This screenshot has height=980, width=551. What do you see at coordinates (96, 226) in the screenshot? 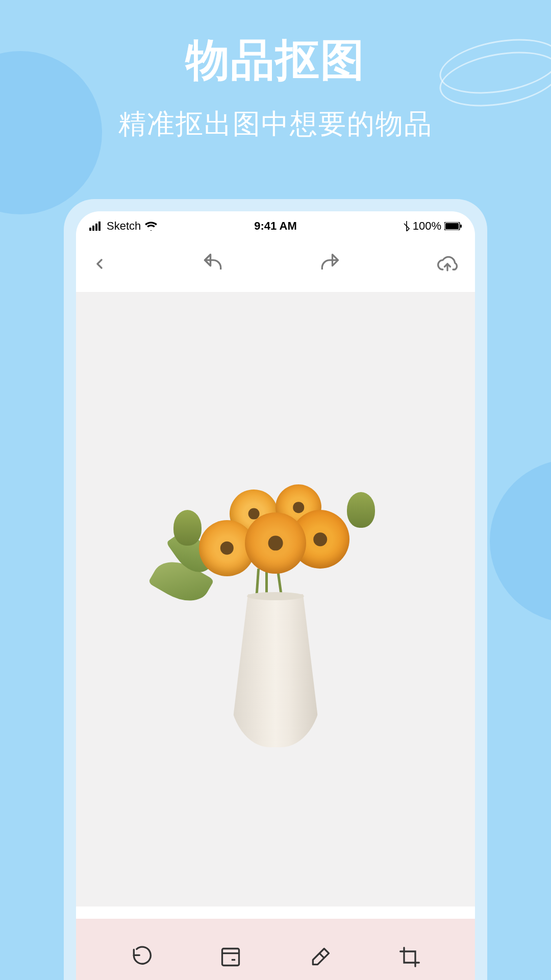
I see `signal-icon` at bounding box center [96, 226].